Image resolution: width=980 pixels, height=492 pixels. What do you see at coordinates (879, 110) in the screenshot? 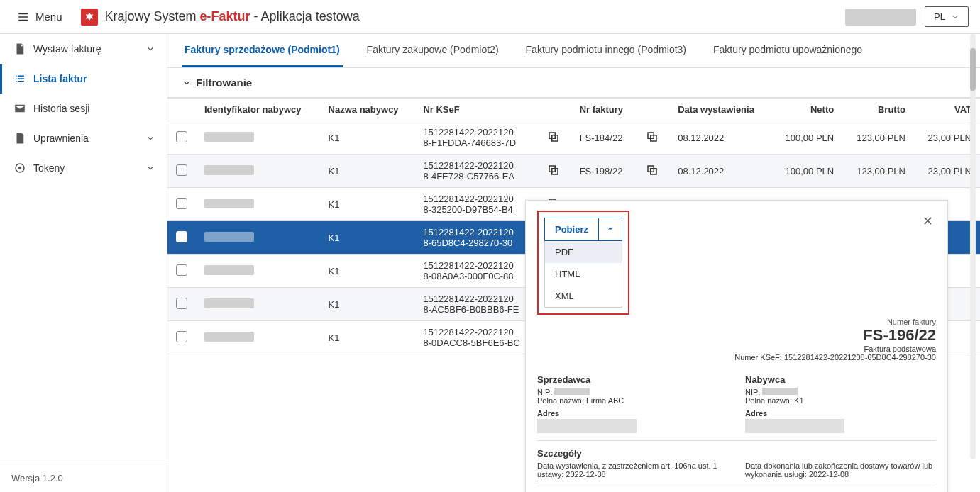
I see `th-brutto: Brutto` at bounding box center [879, 110].